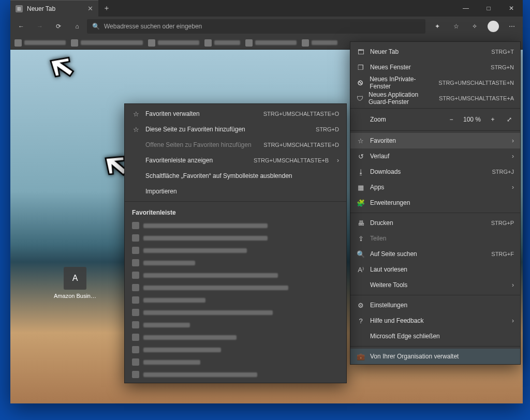  What do you see at coordinates (437, 26) in the screenshot?
I see `translate-icon: ✦` at bounding box center [437, 26].